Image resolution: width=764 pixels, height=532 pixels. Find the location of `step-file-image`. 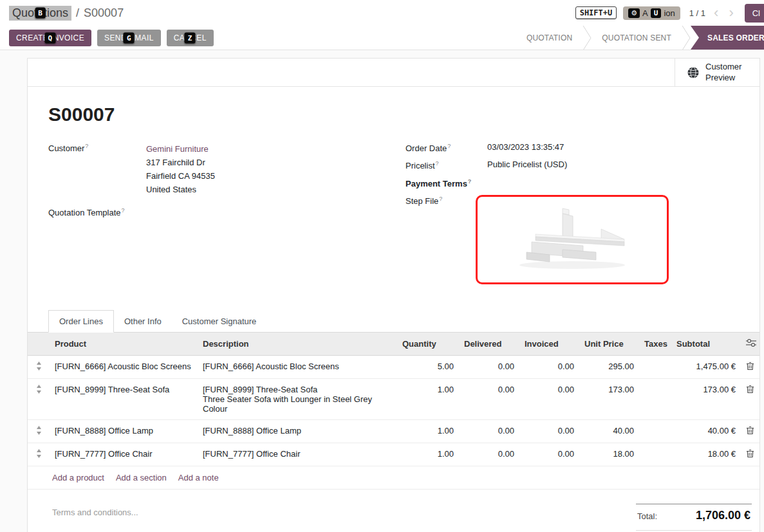

step-file-image is located at coordinates (572, 239).